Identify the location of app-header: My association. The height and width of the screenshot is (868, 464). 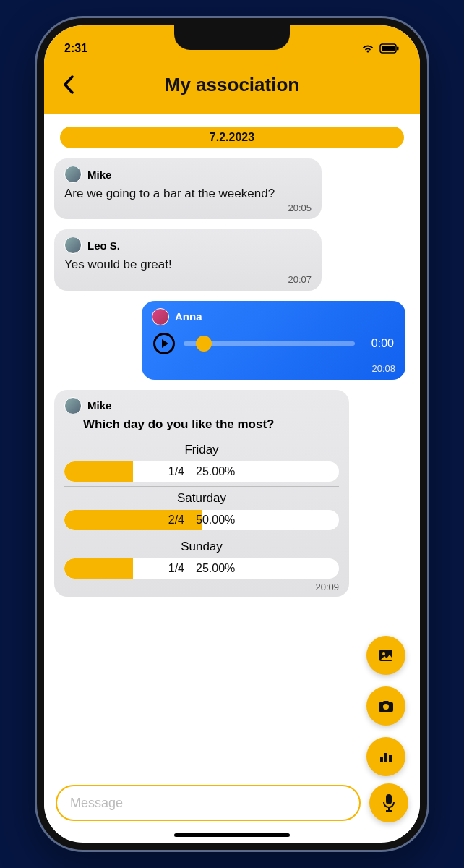
(232, 88).